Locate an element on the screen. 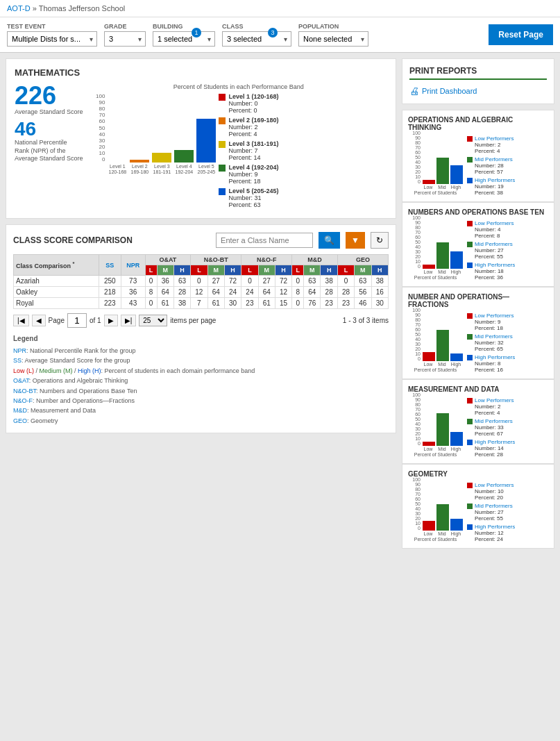  comparison-header: CLASS SCORE COMPARISON 🔍 ▼ ↻ is located at coordinates (201, 240).